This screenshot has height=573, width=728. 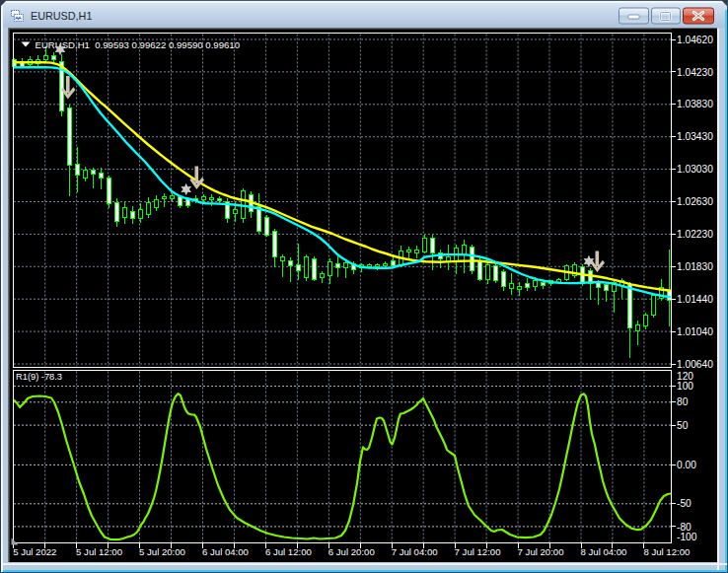 What do you see at coordinates (694, 201) in the screenshot?
I see `svg-text: 1.02630` at bounding box center [694, 201].